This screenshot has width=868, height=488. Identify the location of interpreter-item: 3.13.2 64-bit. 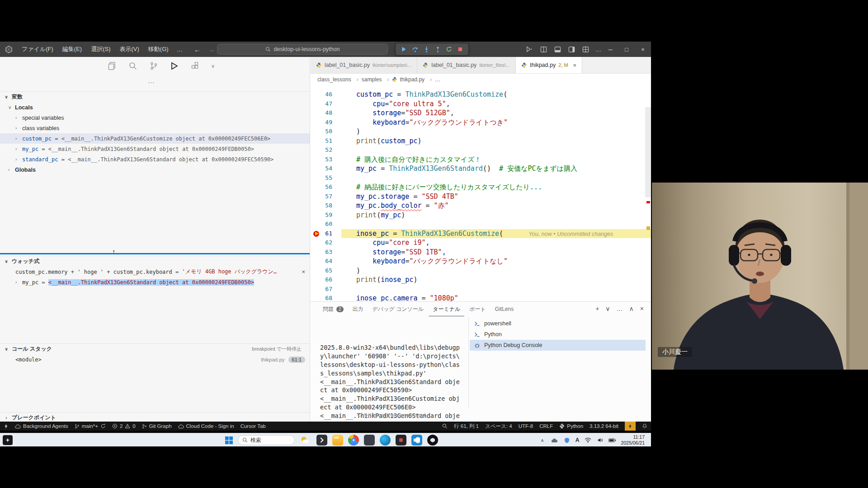
(604, 426).